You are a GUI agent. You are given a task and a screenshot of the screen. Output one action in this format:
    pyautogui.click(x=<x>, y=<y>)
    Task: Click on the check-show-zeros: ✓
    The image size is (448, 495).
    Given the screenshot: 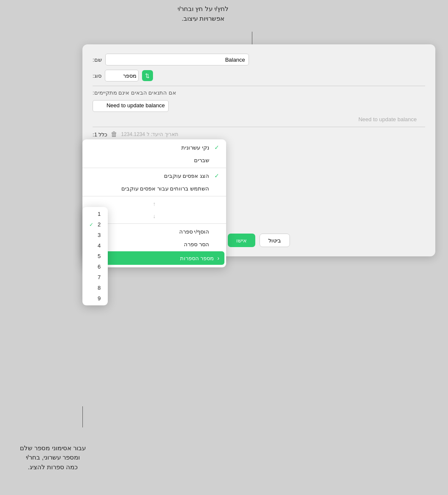 What is the action you would take?
    pyautogui.click(x=216, y=176)
    